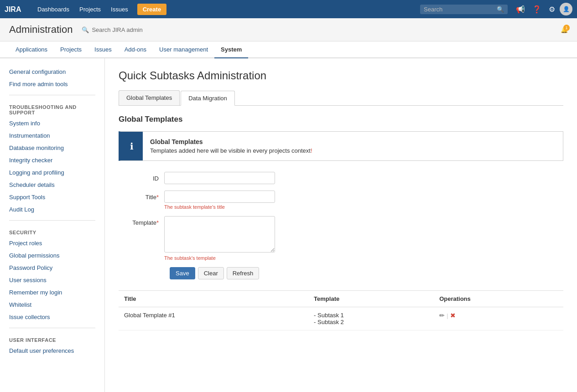 This screenshot has width=577, height=392. Describe the element at coordinates (243, 273) in the screenshot. I see `refresh-button: Refresh` at that location.